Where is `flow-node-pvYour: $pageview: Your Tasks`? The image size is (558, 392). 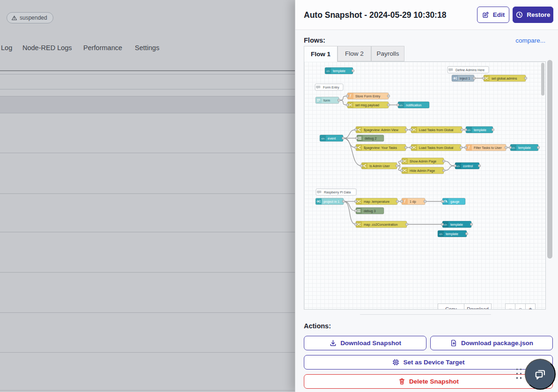 flow-node-pvYour: $pageview: Your Tasks is located at coordinates (381, 148).